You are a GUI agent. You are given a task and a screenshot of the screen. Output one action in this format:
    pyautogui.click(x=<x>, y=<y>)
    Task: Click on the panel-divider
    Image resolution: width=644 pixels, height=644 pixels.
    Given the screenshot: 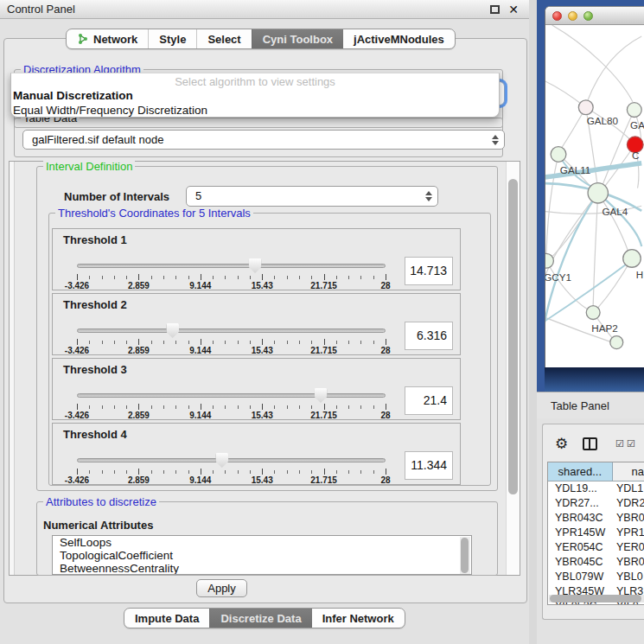 What is the action you would take?
    pyautogui.click(x=532, y=322)
    